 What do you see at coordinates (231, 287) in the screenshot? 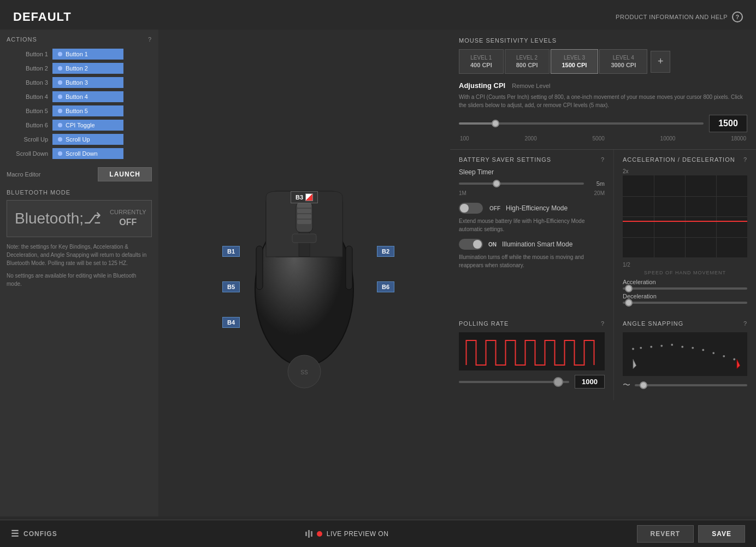
I see `mouse-btn-b5: B5` at bounding box center [231, 287].